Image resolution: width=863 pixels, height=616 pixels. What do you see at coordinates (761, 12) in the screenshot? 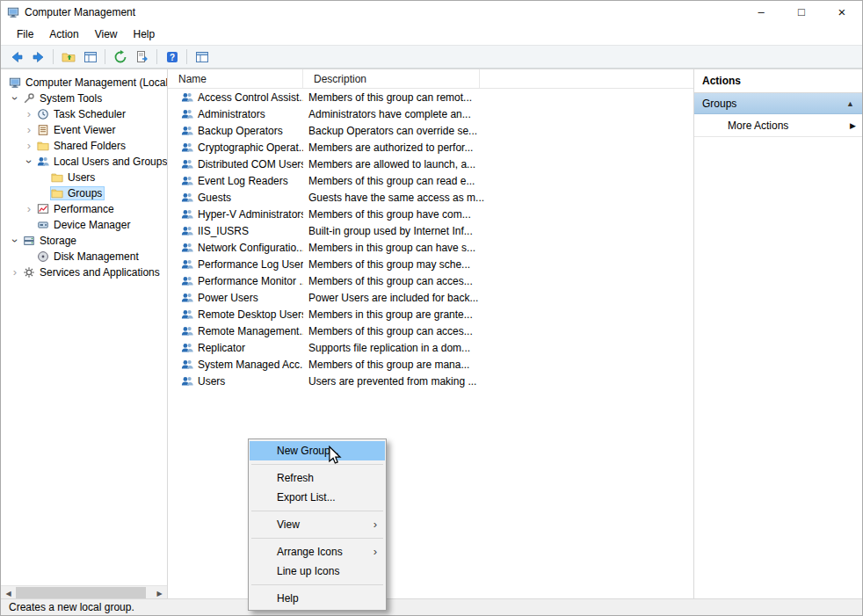
I see `minimize-button: –` at bounding box center [761, 12].